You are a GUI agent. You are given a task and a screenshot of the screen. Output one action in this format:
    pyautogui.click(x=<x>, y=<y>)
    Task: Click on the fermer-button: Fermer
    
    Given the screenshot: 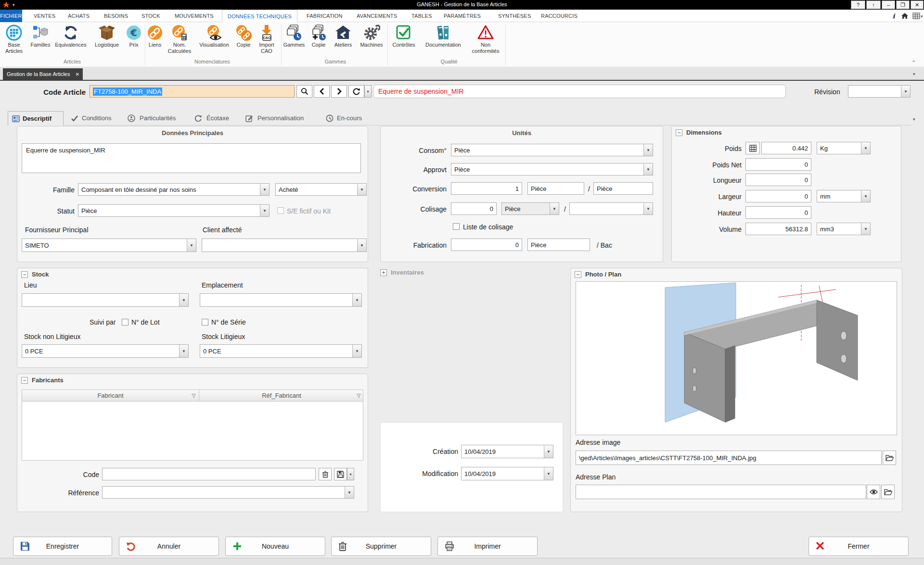 What is the action you would take?
    pyautogui.click(x=859, y=546)
    